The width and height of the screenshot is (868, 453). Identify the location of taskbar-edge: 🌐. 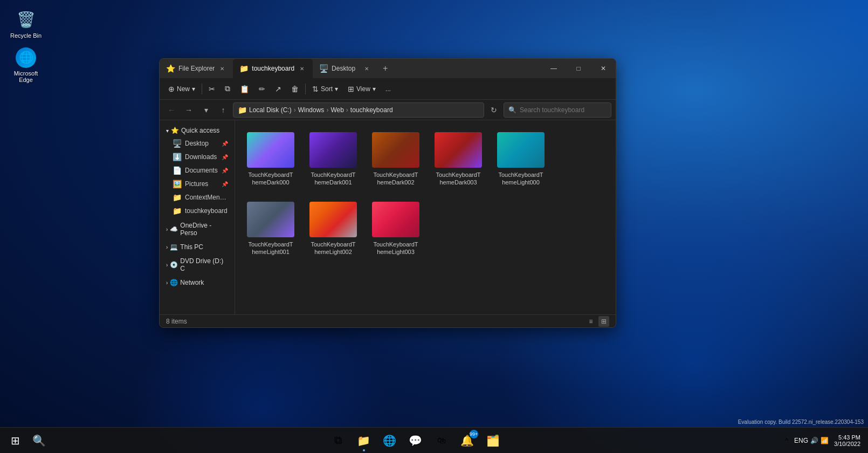
(390, 441).